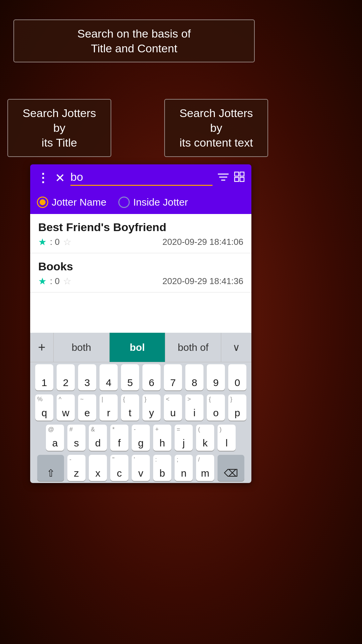  Describe the element at coordinates (79, 202) in the screenshot. I see `radio-jotter-name-label: Jotter Name` at that location.